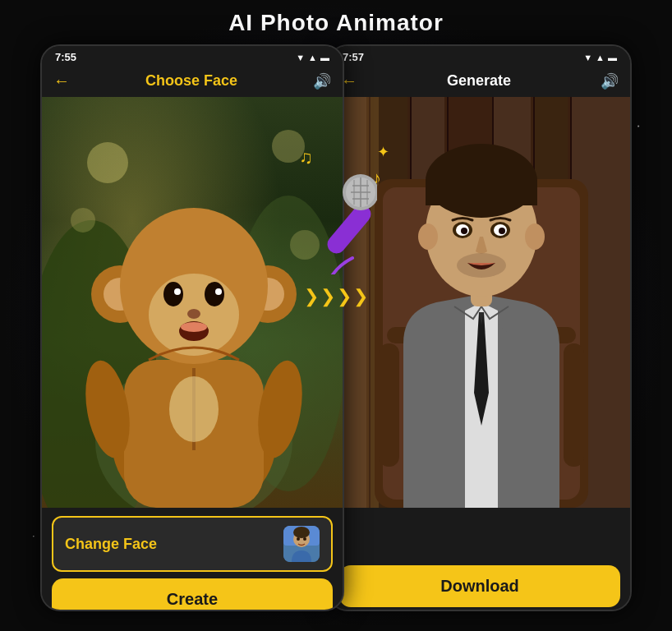 Image resolution: width=672 pixels, height=631 pixels. I want to click on sound-button-right: 🔊, so click(610, 81).